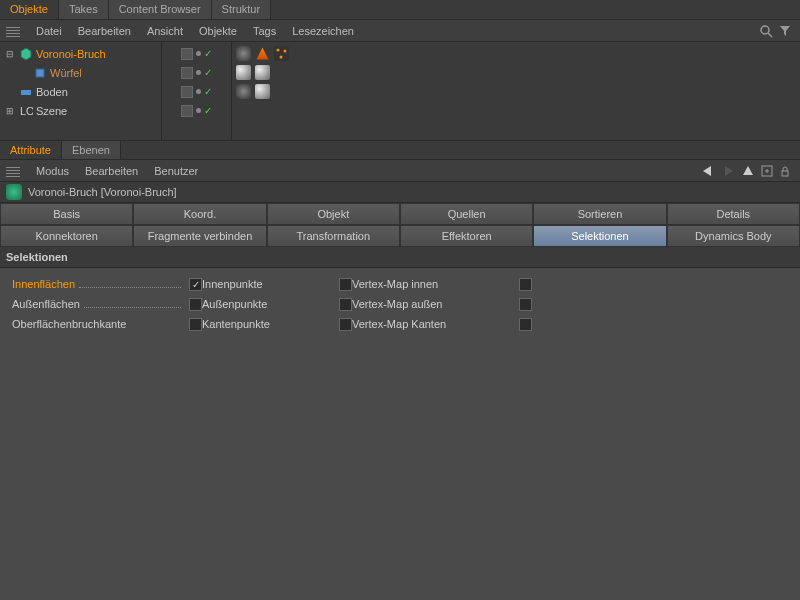  Describe the element at coordinates (728, 171) in the screenshot. I see `nav-fwd-icon` at that location.